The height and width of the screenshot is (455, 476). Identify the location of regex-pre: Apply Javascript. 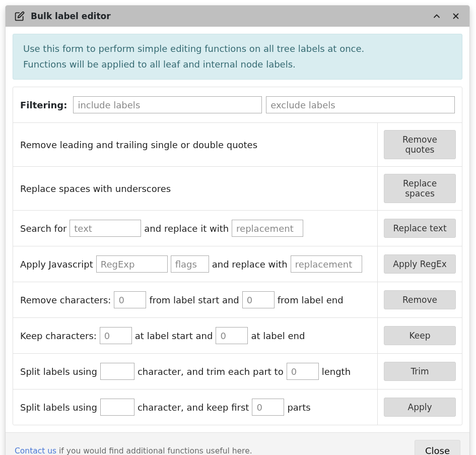
(56, 264).